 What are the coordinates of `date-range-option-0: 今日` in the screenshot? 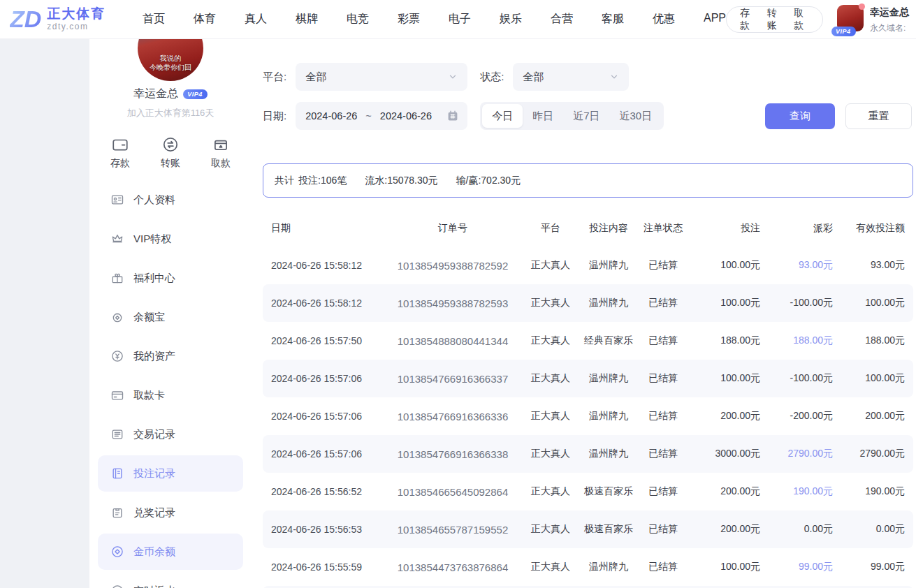 It's located at (502, 116).